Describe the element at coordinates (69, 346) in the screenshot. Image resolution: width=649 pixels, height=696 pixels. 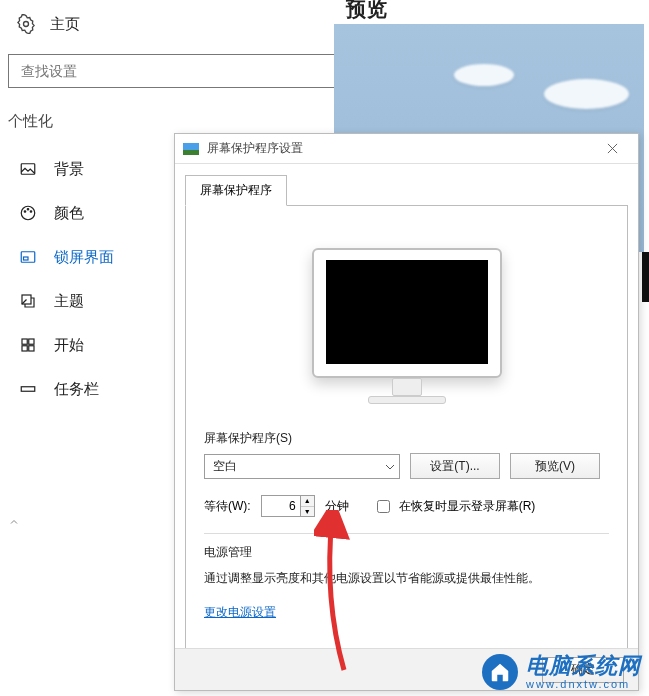
I see `sidebar-item-label: 开始` at that location.